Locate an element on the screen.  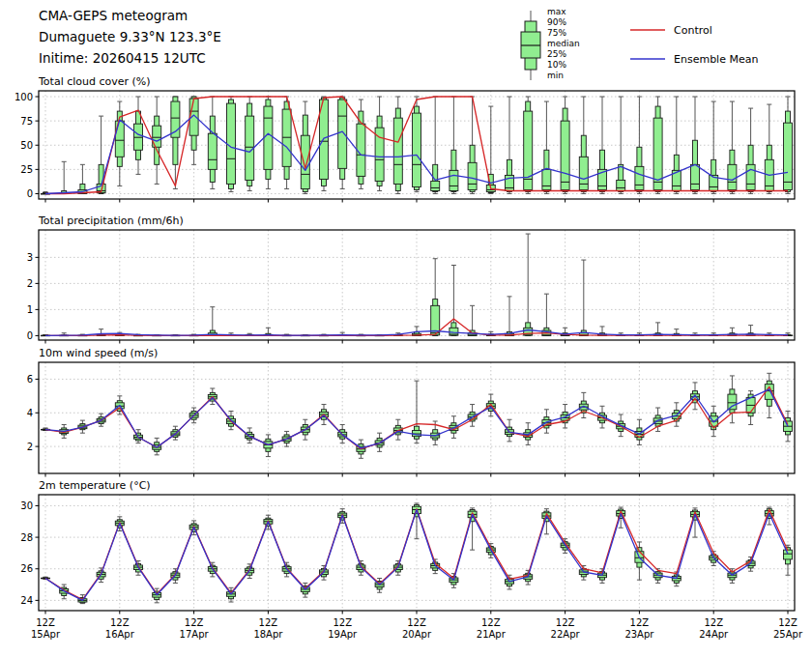
y-tick-label: 25 is located at coordinates (27, 170).